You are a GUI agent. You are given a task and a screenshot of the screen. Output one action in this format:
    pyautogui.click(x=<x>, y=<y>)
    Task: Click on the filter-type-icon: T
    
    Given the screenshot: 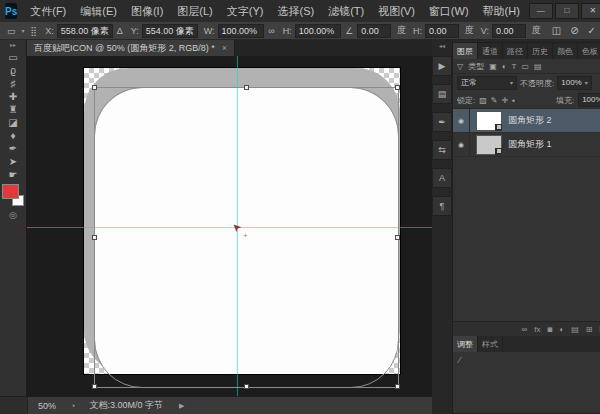 What is the action you would take?
    pyautogui.click(x=514, y=66)
    